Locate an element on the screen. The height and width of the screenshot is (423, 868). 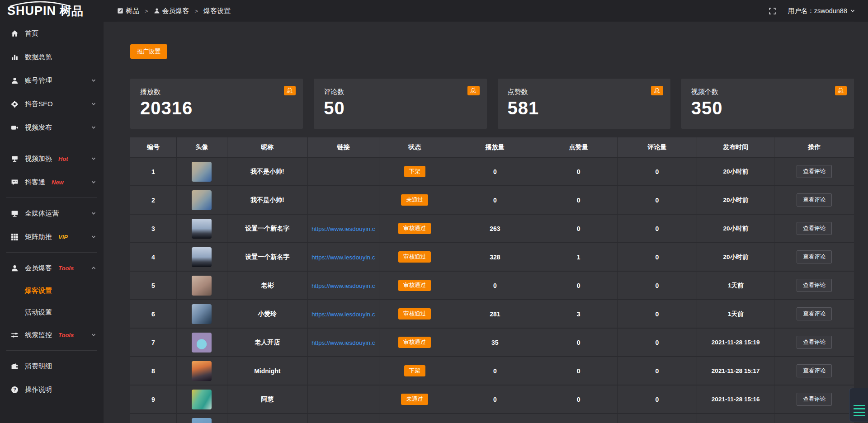
user-menu: 用户名： zswodun88 is located at coordinates (822, 11).